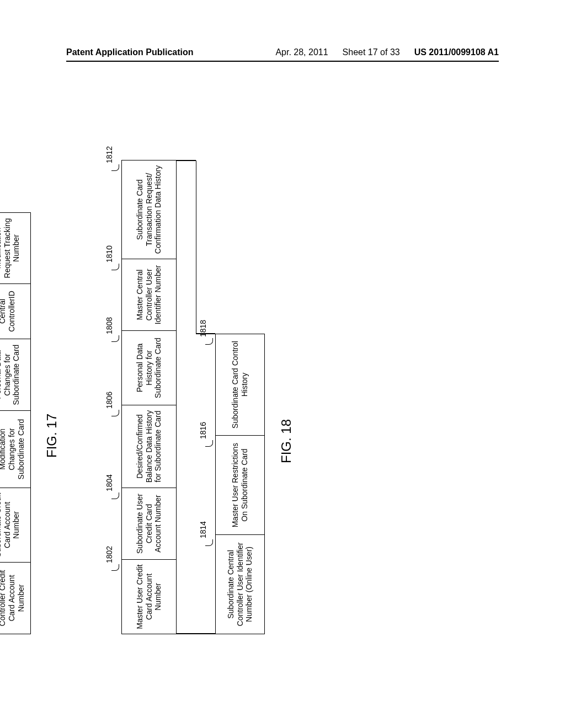 Image resolution: width=565 pixels, height=728 pixels. I want to click on header-right-group: Apr. 28, 2011 Sheet 17 of 33 US 2011/009…, so click(387, 52).